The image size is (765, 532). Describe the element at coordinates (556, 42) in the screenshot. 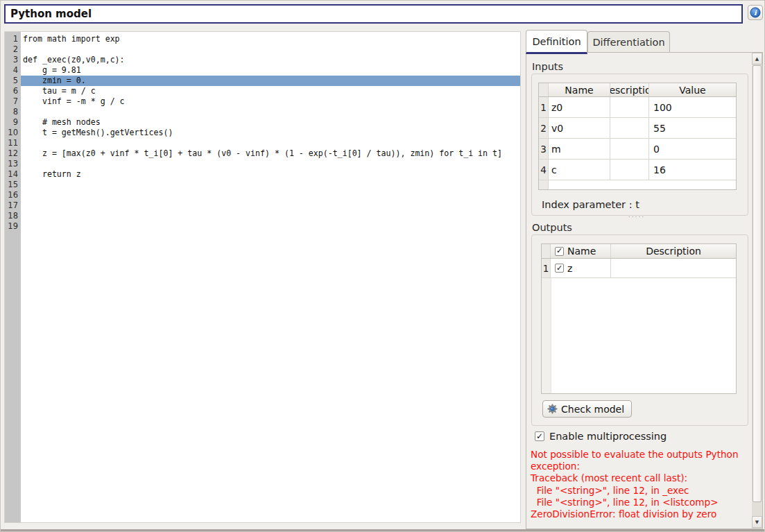

I see `tab-definition: Definition` at that location.